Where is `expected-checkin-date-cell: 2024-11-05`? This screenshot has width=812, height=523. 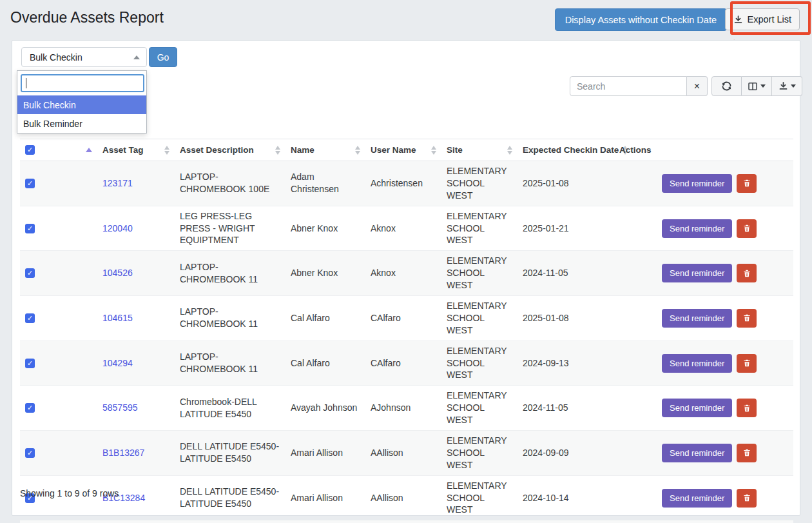 expected-checkin-date-cell: 2024-11-05 is located at coordinates (566, 273).